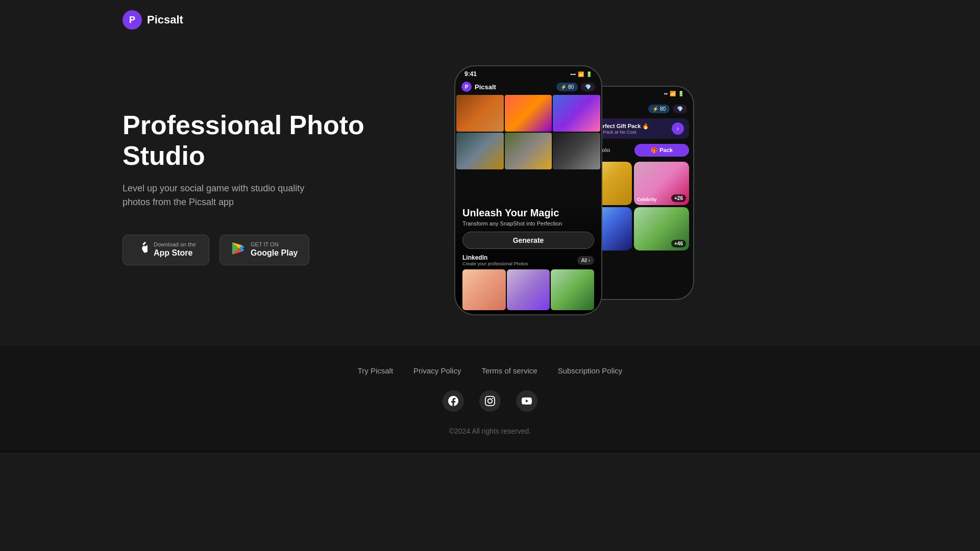 The width and height of the screenshot is (980, 551). I want to click on phone-app-header: P Picsalt ⚡ 80 💎, so click(528, 87).